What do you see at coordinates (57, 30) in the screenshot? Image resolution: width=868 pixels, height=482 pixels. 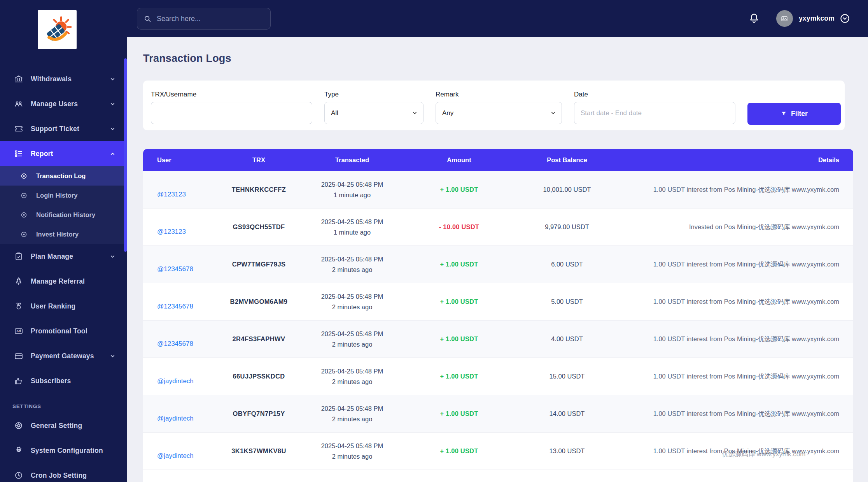 I see `brand-logo` at bounding box center [57, 30].